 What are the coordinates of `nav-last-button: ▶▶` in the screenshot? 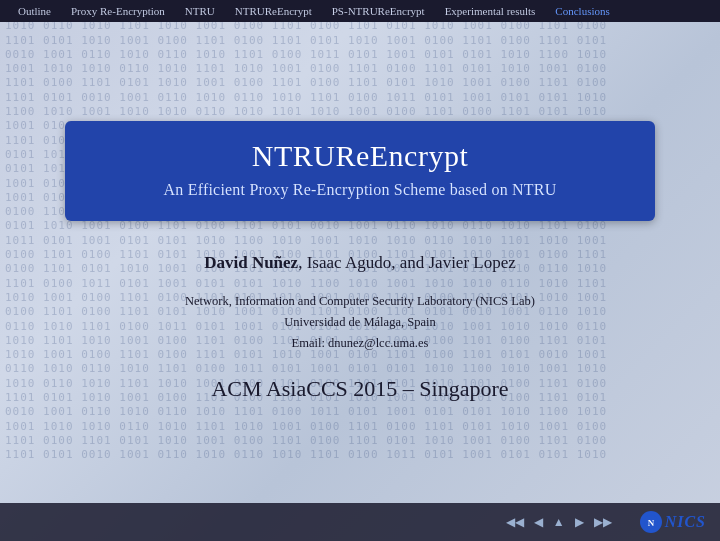 It's located at (603, 522).